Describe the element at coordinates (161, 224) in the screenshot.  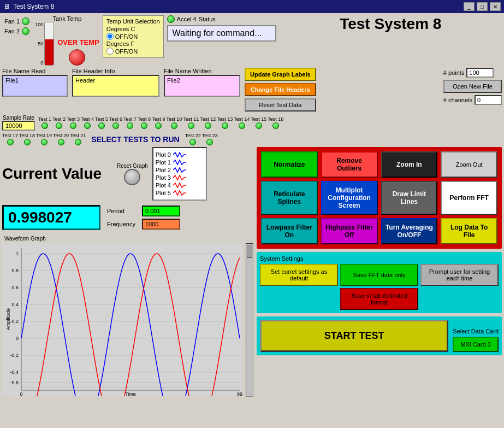
I see `freq-value: 1000` at that location.